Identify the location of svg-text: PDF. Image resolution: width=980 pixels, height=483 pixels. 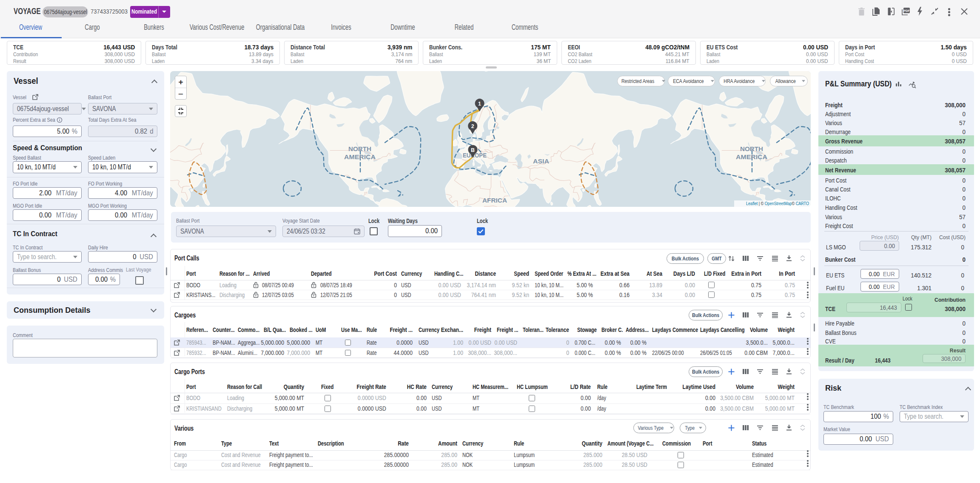
(907, 11).